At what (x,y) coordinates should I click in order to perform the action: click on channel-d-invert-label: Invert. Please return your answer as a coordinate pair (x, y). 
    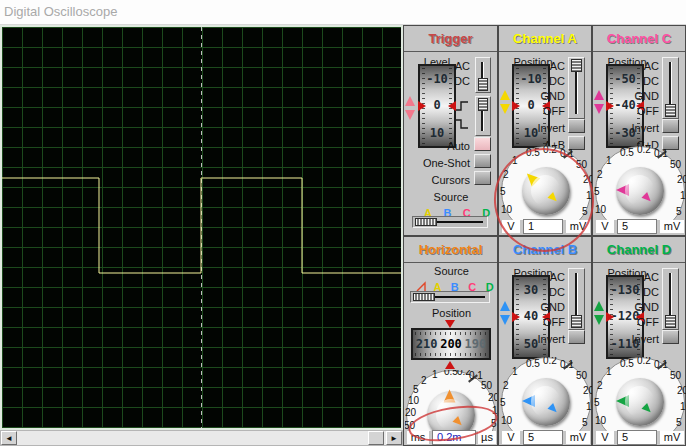
    Looking at the image, I should click on (628, 339).